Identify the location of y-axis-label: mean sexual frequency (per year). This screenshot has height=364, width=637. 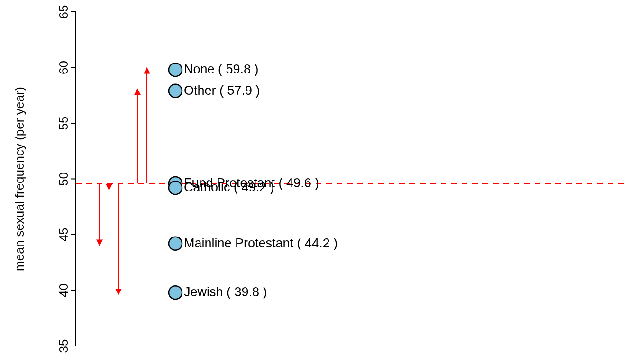
(19, 179).